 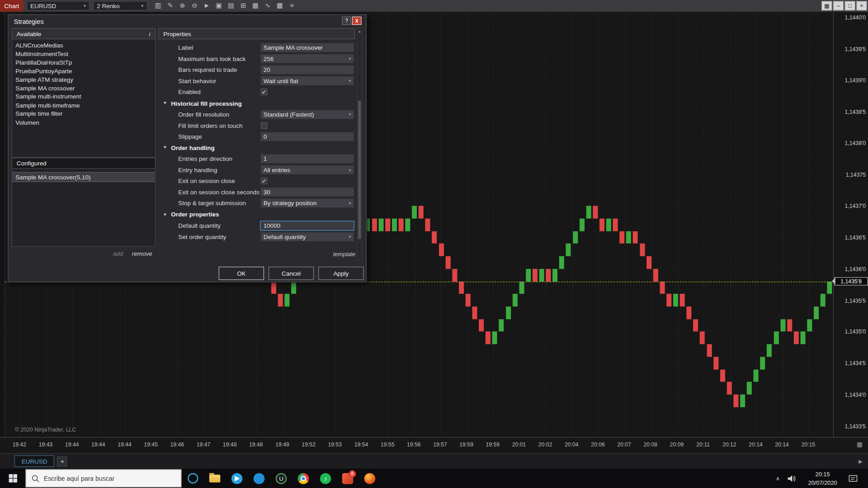 What do you see at coordinates (352, 474) in the screenshot?
I see `notification-badge: 8` at bounding box center [352, 474].